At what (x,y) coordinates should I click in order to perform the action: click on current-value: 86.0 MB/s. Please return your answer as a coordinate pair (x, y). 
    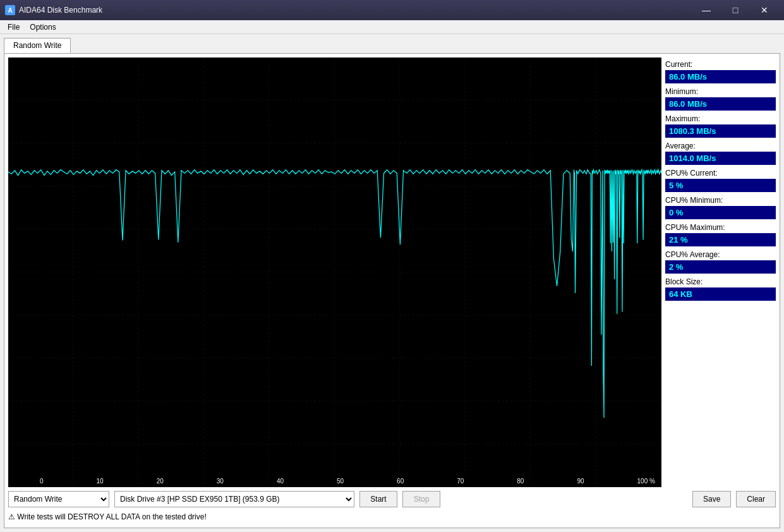
    Looking at the image, I should click on (720, 77).